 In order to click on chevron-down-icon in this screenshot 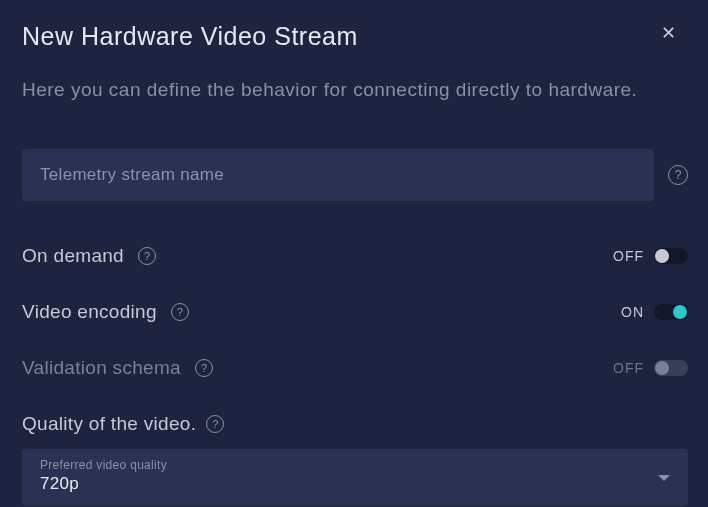, I will do `click(664, 478)`.